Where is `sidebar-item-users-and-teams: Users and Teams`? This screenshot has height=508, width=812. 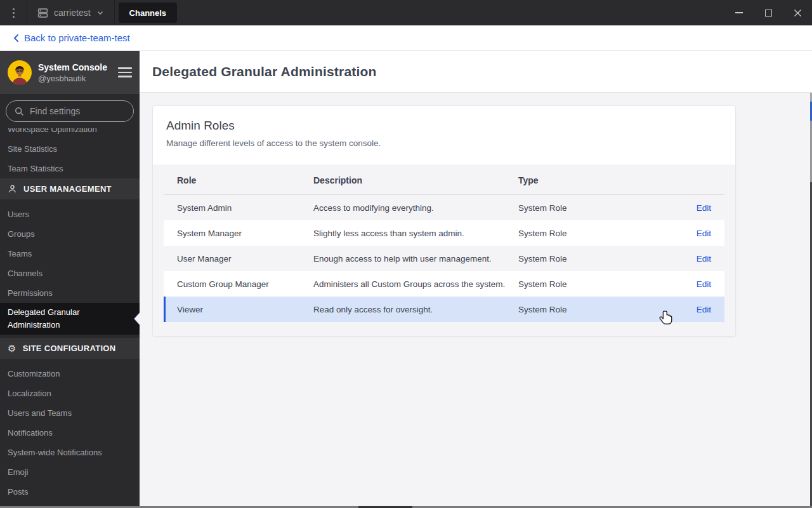
sidebar-item-users-and-teams: Users and Teams is located at coordinates (70, 413).